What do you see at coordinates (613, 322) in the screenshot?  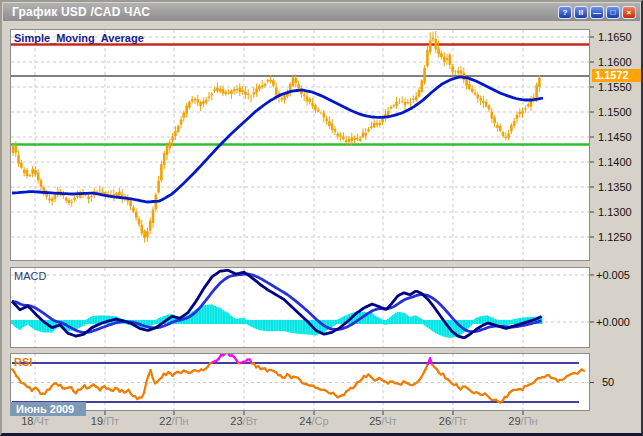 I see `indicator-axis-label: +0.000` at bounding box center [613, 322].